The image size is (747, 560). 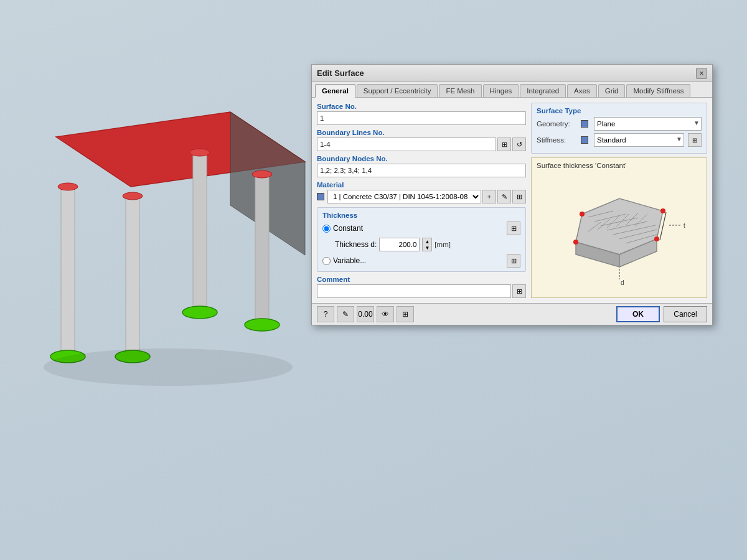 I want to click on variable-label: Variable..., so click(x=350, y=261).